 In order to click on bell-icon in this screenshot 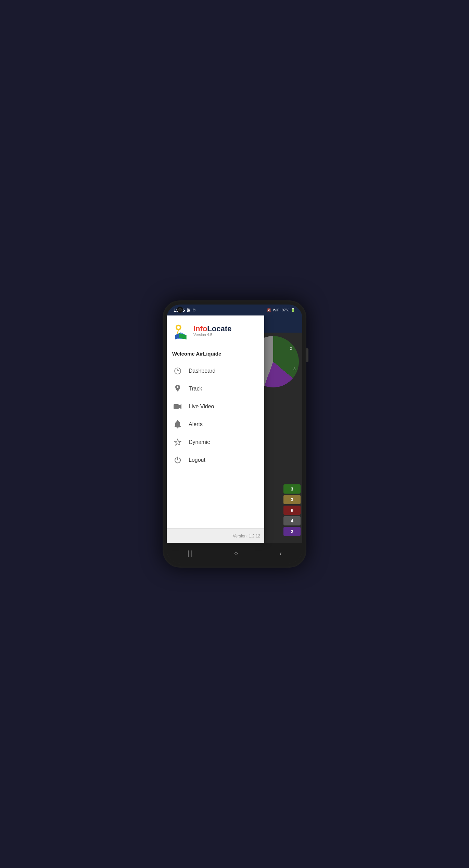, I will do `click(178, 424)`.